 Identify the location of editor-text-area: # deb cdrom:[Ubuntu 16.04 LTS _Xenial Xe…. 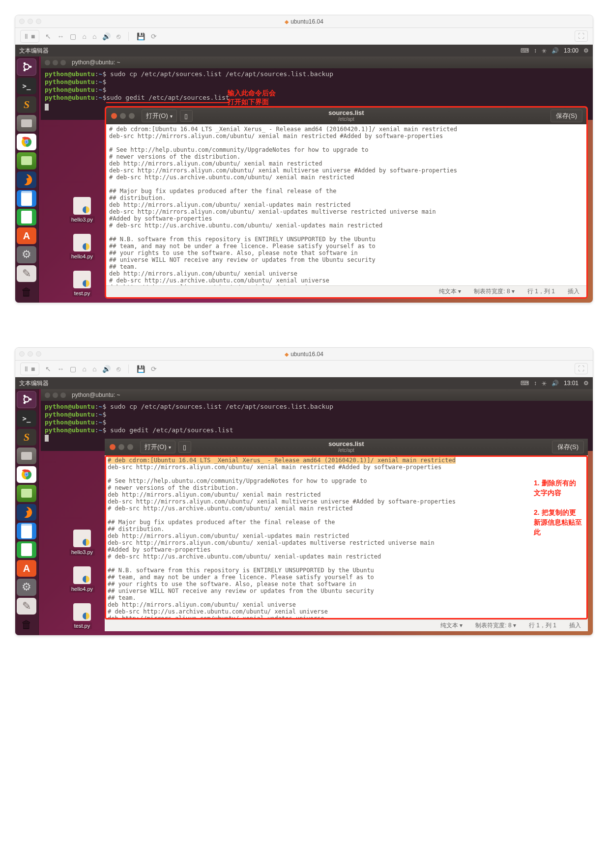
(346, 205).